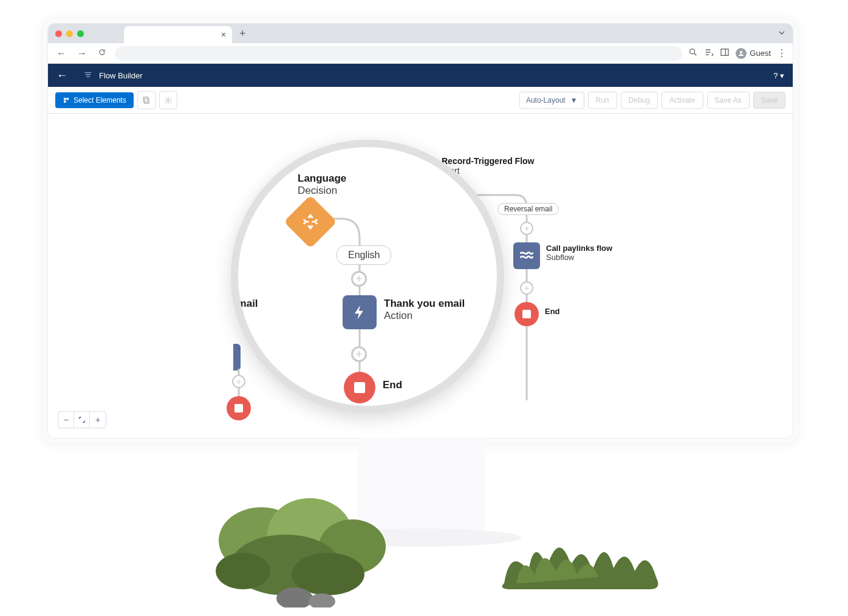 This screenshot has width=848, height=616. I want to click on zoom-controls: − +, so click(82, 420).